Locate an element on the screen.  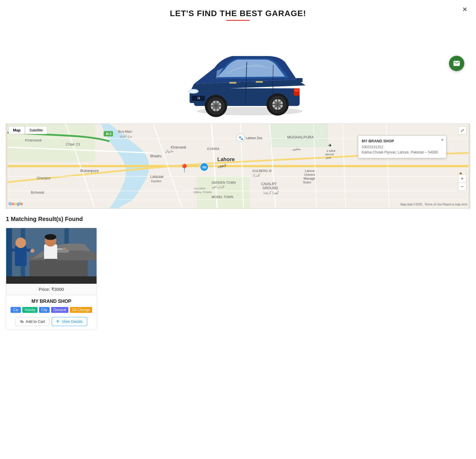
svg-text: a Iqbal is located at coordinates (331, 151).